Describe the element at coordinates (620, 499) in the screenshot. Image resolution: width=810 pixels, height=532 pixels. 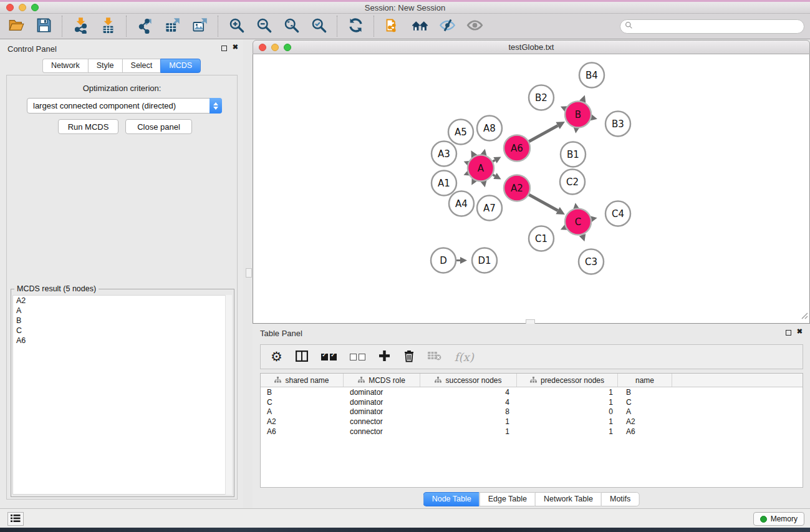
I see `tab-motifs: Motifs` at that location.